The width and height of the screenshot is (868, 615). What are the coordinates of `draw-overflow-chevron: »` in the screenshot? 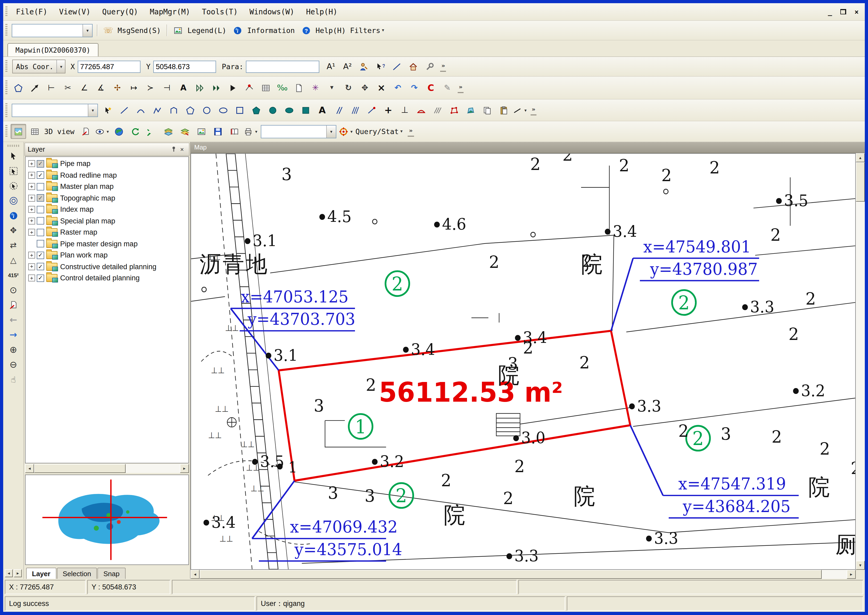 It's located at (461, 88).